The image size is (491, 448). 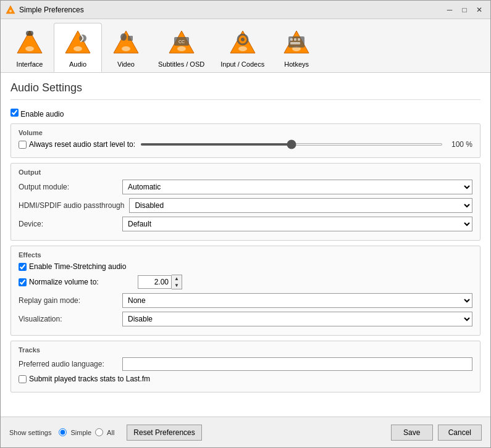 What do you see at coordinates (242, 64) in the screenshot?
I see `input-label: Input / Codecs` at bounding box center [242, 64].